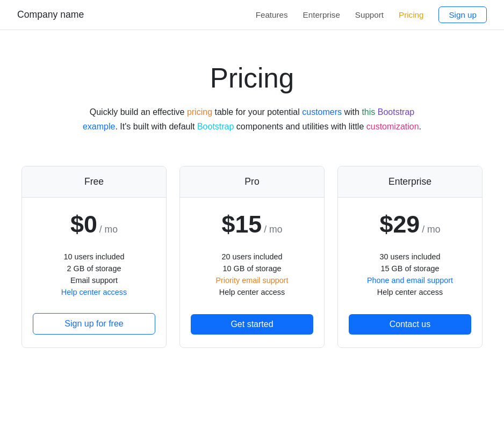  Describe the element at coordinates (411, 15) in the screenshot. I see `nav-pricing: Pricing` at that location.